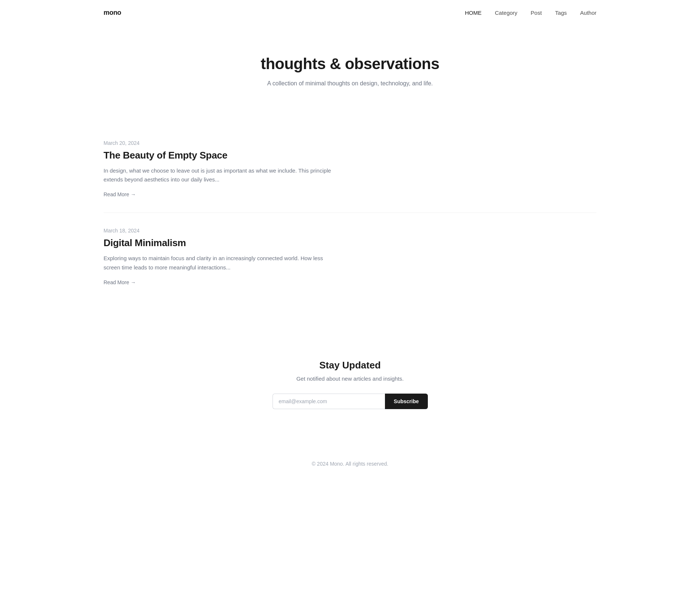  Describe the element at coordinates (561, 13) in the screenshot. I see `nav-tags: Tags` at that location.